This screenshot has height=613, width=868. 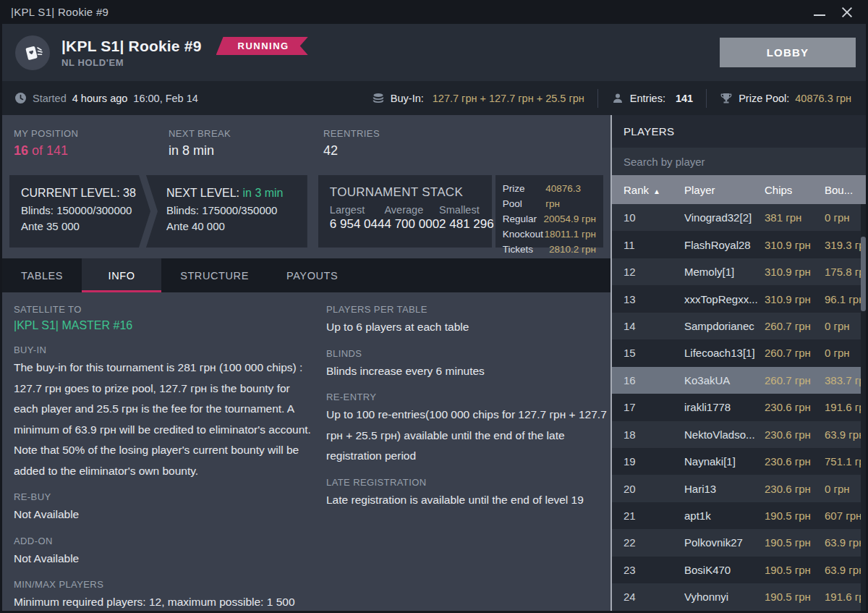 What do you see at coordinates (405, 193) in the screenshot?
I see `tournament-stack-title: TOURNAMENT STACK` at bounding box center [405, 193].